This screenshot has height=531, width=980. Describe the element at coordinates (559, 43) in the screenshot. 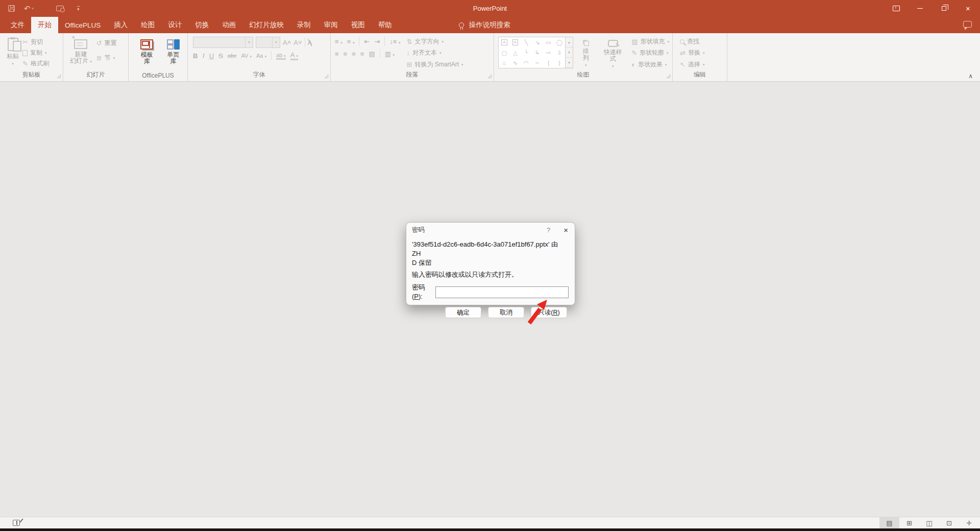

I see `shape-oval-icon: ◯` at that location.